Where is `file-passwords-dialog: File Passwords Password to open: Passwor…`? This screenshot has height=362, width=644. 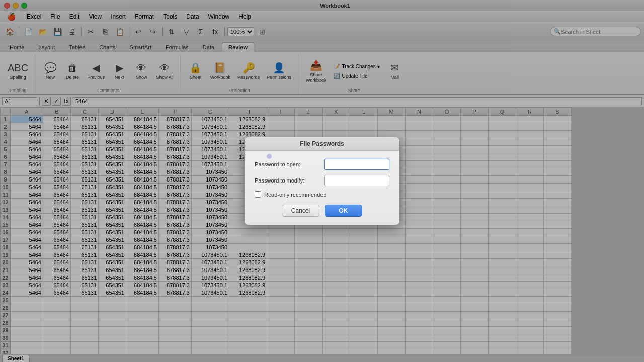
file-passwords-dialog: File Passwords Password to open: Passwor… is located at coordinates (322, 181).